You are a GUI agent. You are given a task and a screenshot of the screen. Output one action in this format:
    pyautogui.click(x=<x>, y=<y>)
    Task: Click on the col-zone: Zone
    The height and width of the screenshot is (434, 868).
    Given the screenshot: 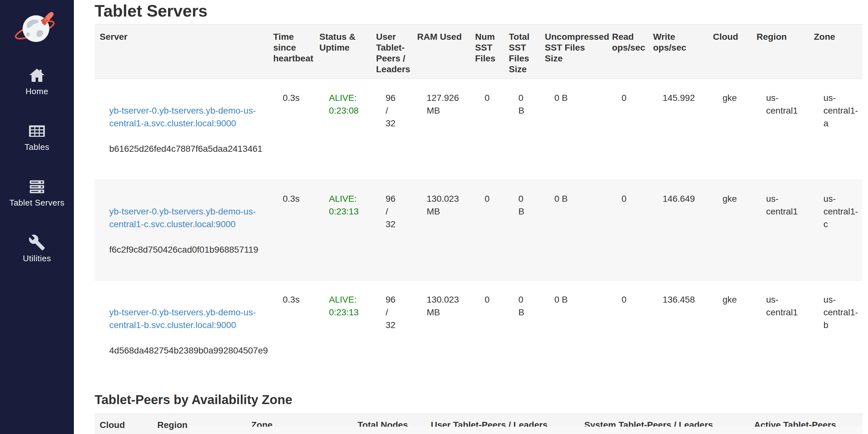 What is the action you would take?
    pyautogui.click(x=836, y=52)
    